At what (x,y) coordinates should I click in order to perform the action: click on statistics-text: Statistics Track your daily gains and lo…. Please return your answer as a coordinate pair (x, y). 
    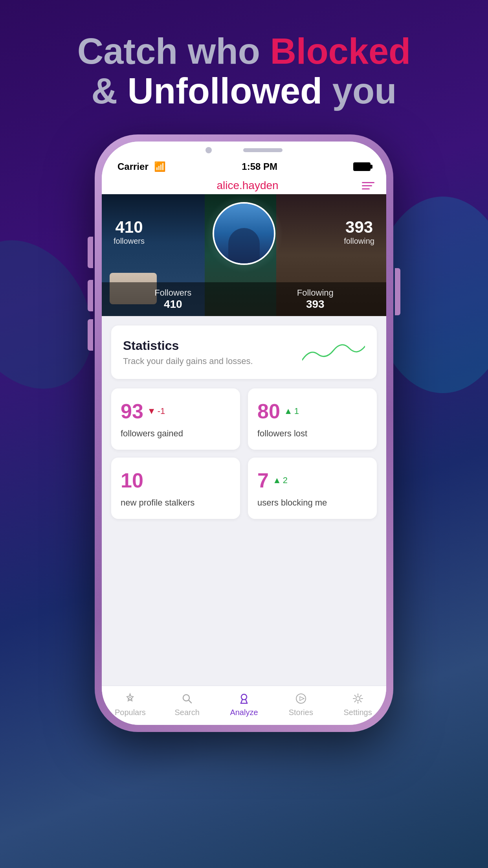
    Looking at the image, I should click on (188, 352).